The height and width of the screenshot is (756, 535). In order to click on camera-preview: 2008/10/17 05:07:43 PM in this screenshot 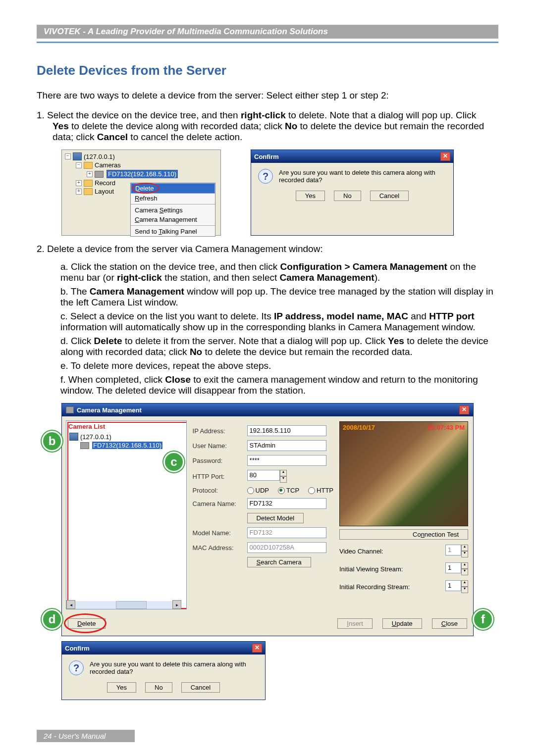, I will do `click(404, 474)`.